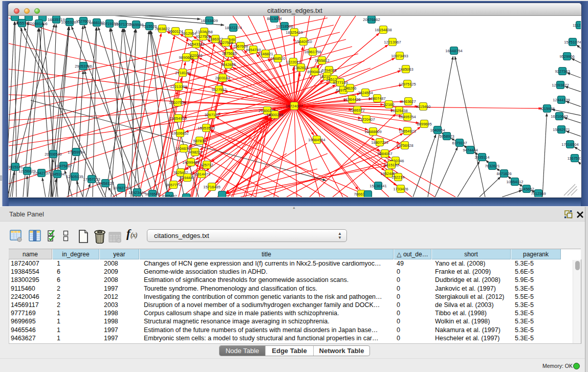  I want to click on svg-text: 9227343, so click(562, 72).